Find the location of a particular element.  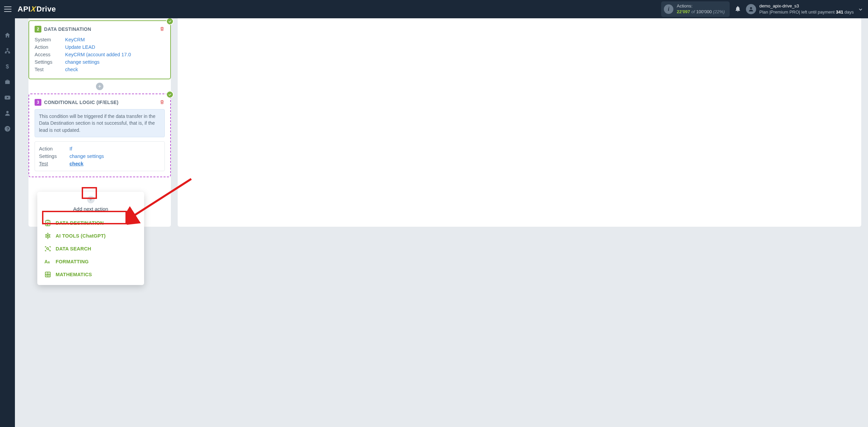

popup-item-label: FORMATTING is located at coordinates (72, 262).